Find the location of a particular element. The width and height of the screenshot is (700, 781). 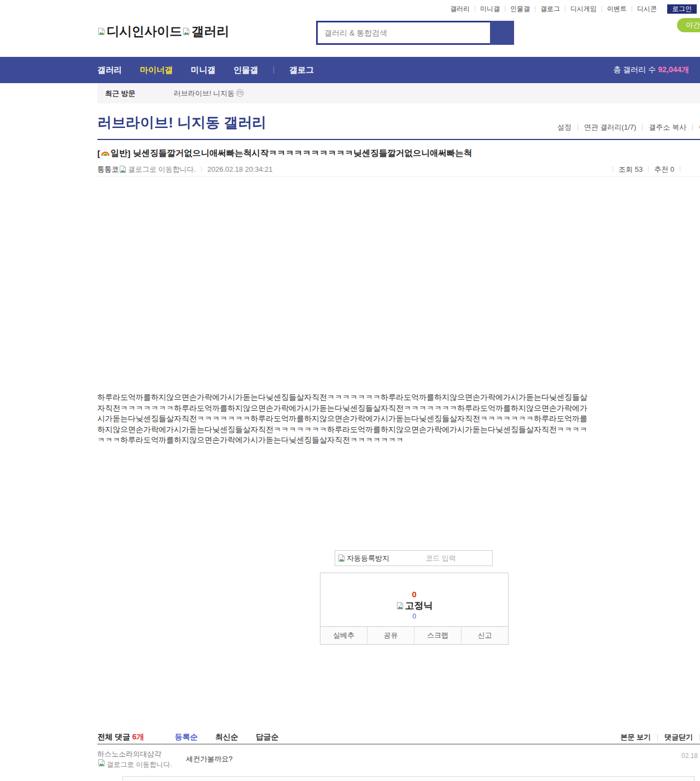

gallery-menu: 설정 연관 갤러리(1/7) 갤주소 복사 이용안내 is located at coordinates (626, 127).